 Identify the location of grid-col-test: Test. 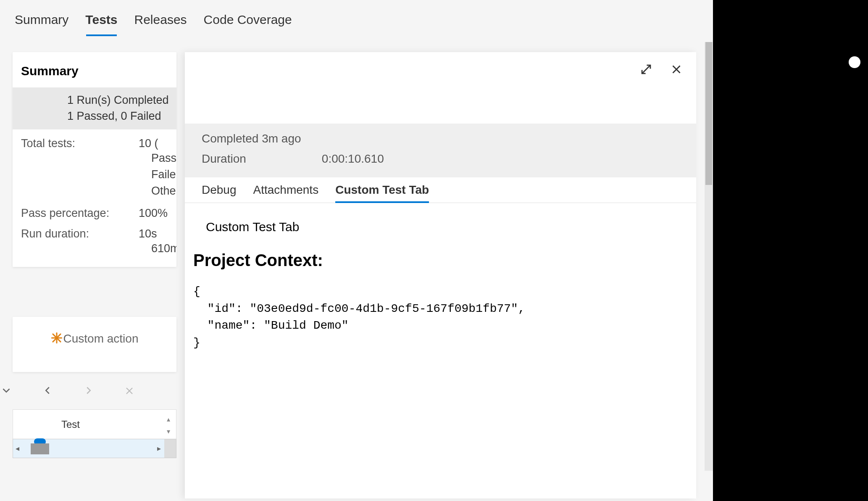
(71, 425).